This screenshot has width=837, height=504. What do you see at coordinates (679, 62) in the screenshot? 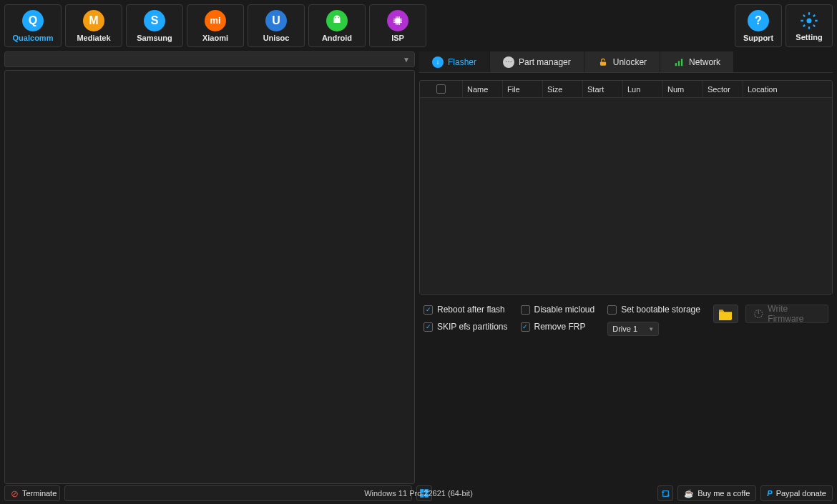
I see `signal-icon` at bounding box center [679, 62].